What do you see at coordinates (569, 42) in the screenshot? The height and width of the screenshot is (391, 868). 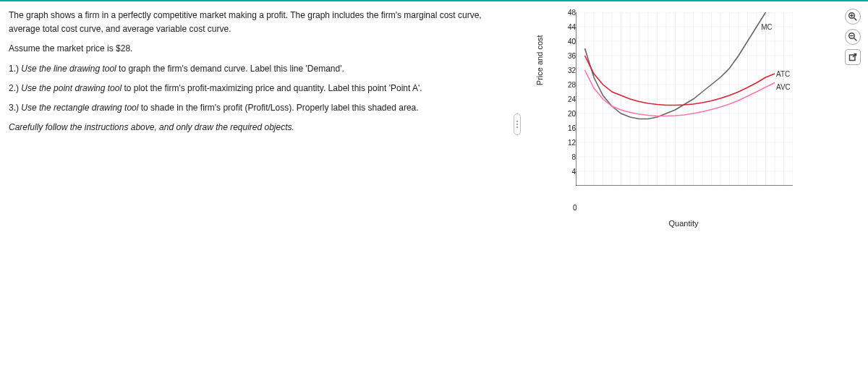 I see `y-tick: 40` at bounding box center [569, 42].